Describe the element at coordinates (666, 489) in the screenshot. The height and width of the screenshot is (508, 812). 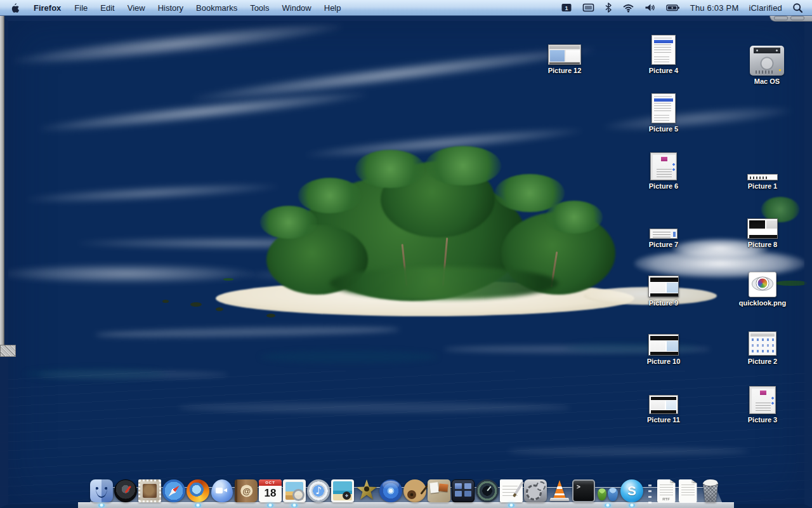
I see `dock-doc-rtf` at that location.